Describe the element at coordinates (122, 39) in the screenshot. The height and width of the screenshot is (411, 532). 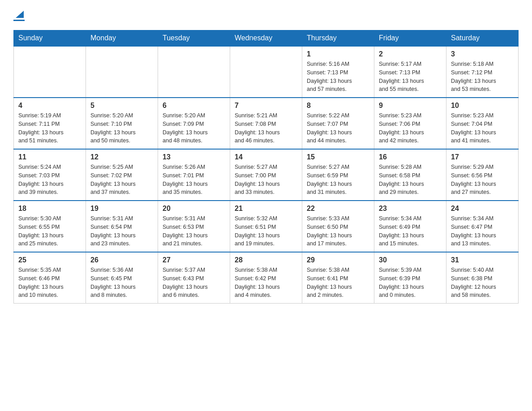
I see `column-header-monday: Monday` at that location.